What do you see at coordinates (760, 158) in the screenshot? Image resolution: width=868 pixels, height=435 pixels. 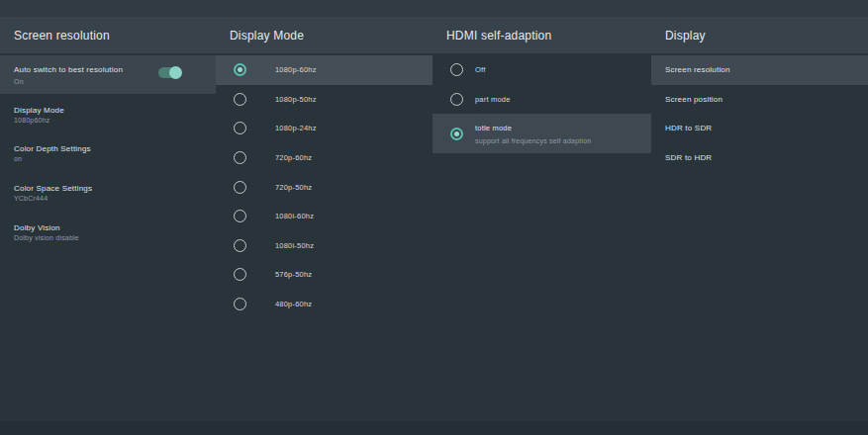 I see `menu-item-sdr-to-hdr: SDR to HDR` at bounding box center [760, 158].